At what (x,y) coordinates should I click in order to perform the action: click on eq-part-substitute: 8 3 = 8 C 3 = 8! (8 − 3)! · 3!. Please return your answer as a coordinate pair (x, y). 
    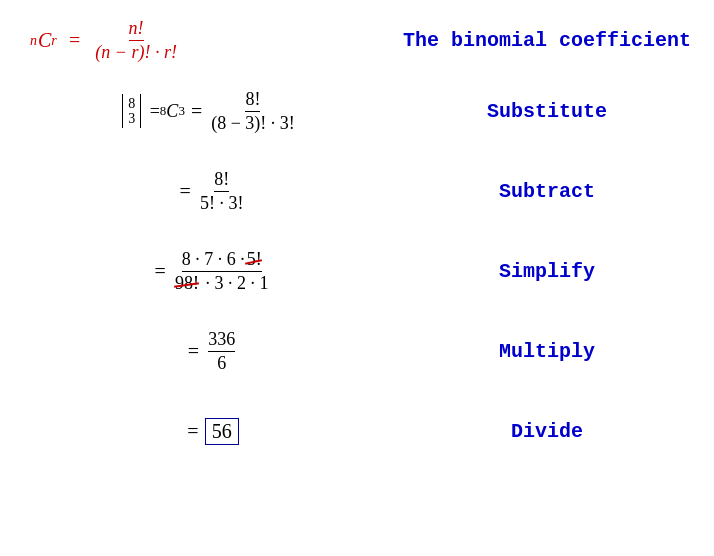
    Looking at the image, I should click on (210, 111).